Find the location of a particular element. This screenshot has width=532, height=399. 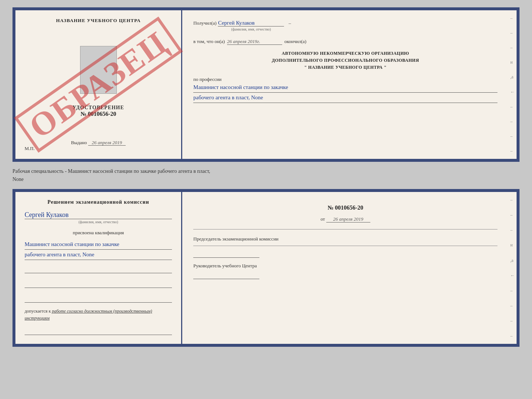

chairman-label: Председатель экзаменационной комиссии is located at coordinates (345, 239).